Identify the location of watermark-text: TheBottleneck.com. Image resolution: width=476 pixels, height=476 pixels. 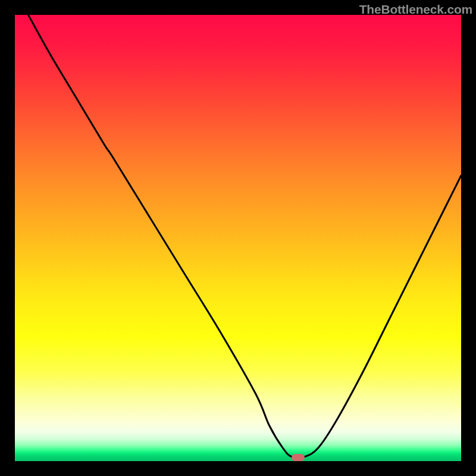
(416, 10).